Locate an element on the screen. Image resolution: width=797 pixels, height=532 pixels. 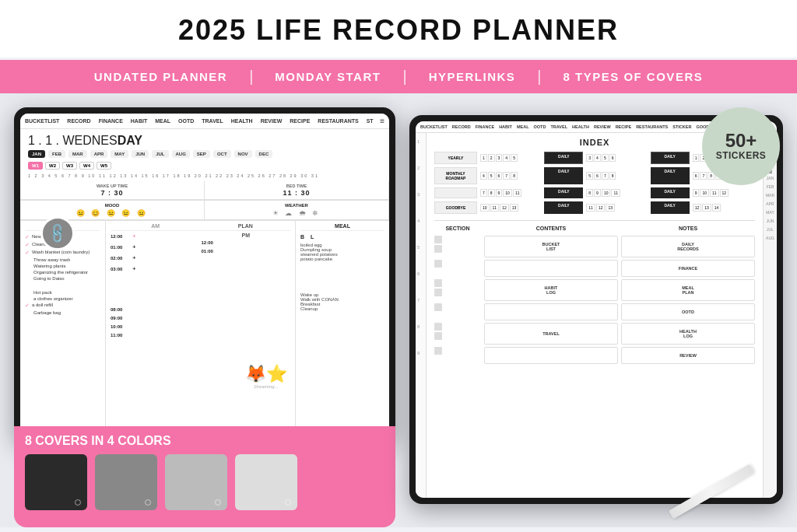
todo-section: TO DO ✓New Year's plan ✓Cleanup ✓Wash bl… is located at coordinates (63, 328).